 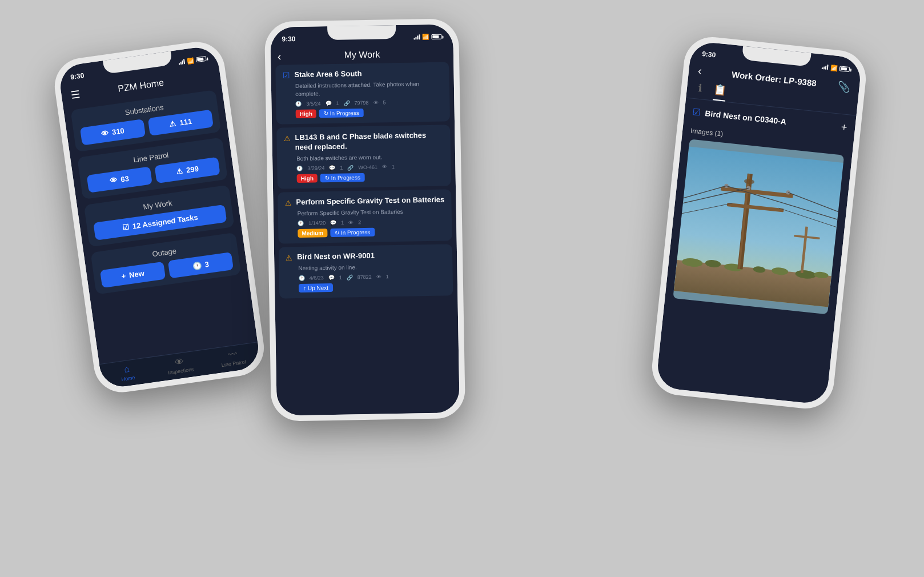 What do you see at coordinates (370, 201) in the screenshot?
I see `work-item-3-title: Perform Specific Gravity Test on Batteri…` at bounding box center [370, 201].